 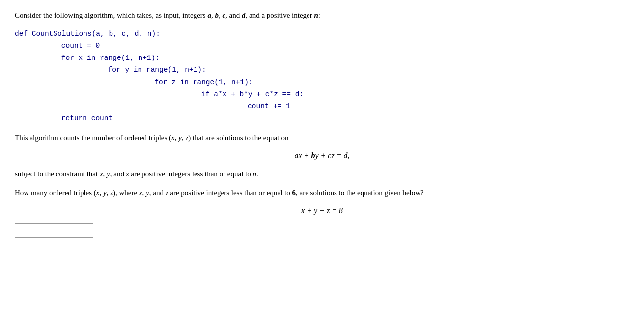 What do you see at coordinates (322, 34) in the screenshot?
I see `code-def-line: def CountSolutions(a, b, c, d, n):` at bounding box center [322, 34].